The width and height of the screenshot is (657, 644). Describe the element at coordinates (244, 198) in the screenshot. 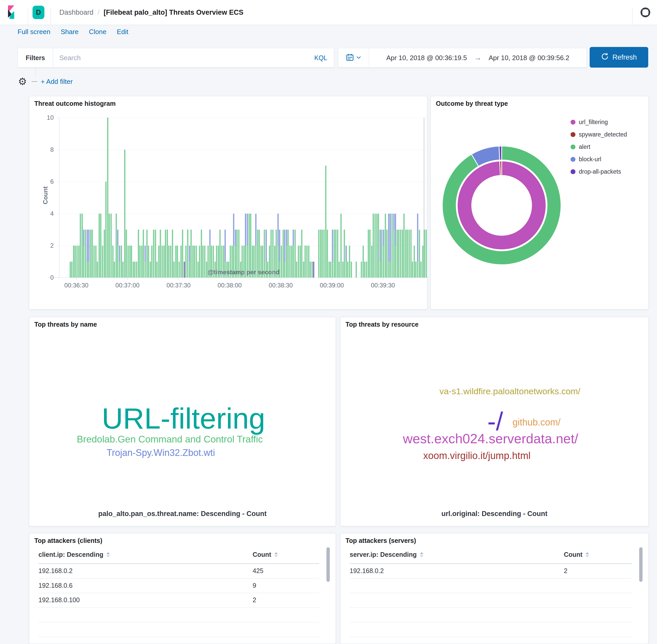

I see `histogram-plot: 024681000:36:3000:37:0000:37:3000:38:000…` at that location.